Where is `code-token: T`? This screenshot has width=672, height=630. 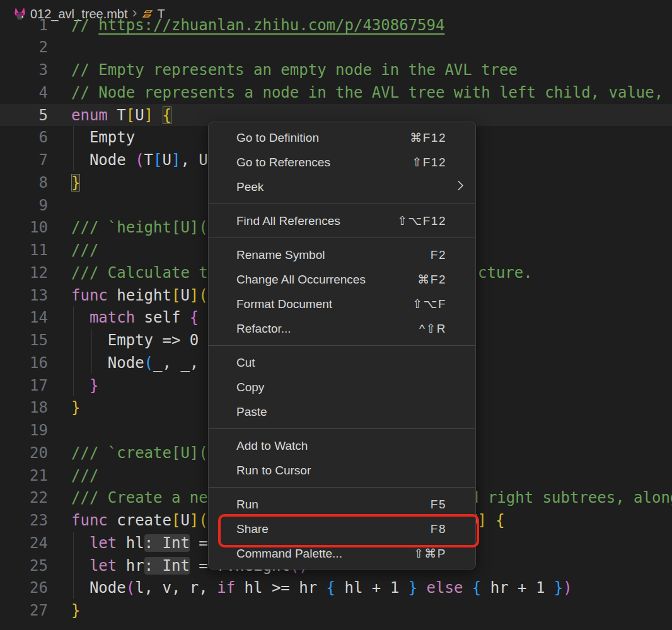
code-token: T is located at coordinates (117, 115).